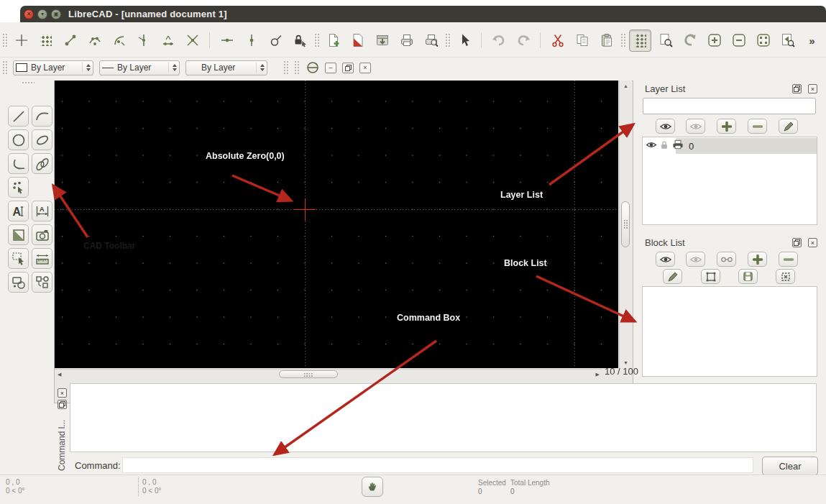 This screenshot has height=504, width=826. What do you see at coordinates (797, 89) in the screenshot?
I see `layer-panel-float-icon` at bounding box center [797, 89].